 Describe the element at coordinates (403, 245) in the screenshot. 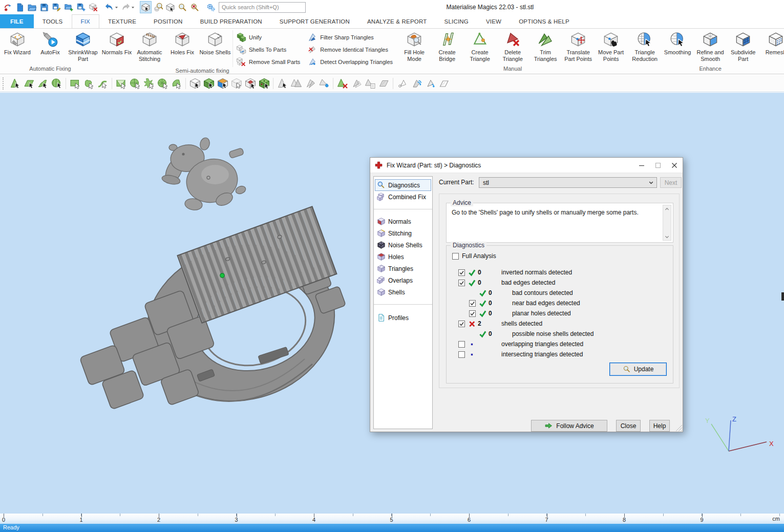

I see `sidebar-item-noise-shells: Noise Shells` at that location.